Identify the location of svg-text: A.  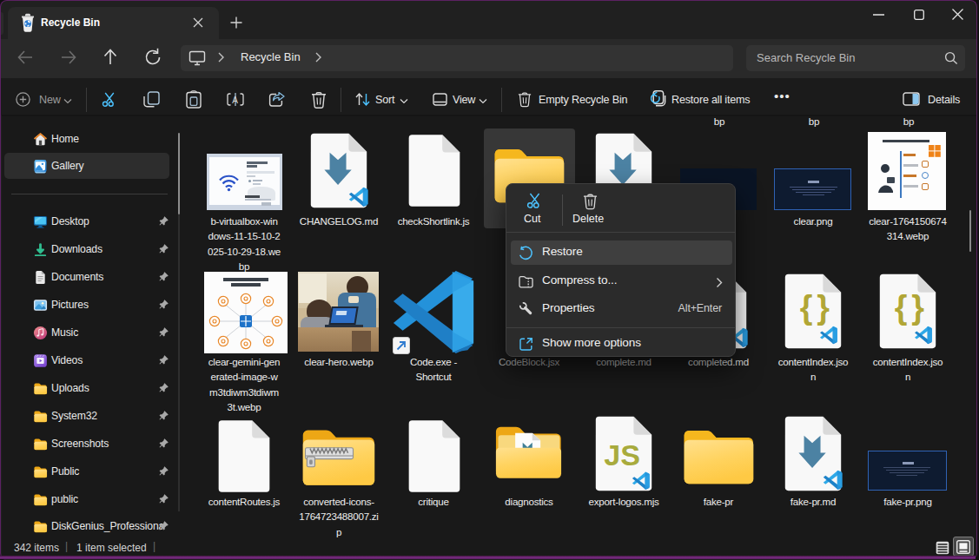
(235, 101).